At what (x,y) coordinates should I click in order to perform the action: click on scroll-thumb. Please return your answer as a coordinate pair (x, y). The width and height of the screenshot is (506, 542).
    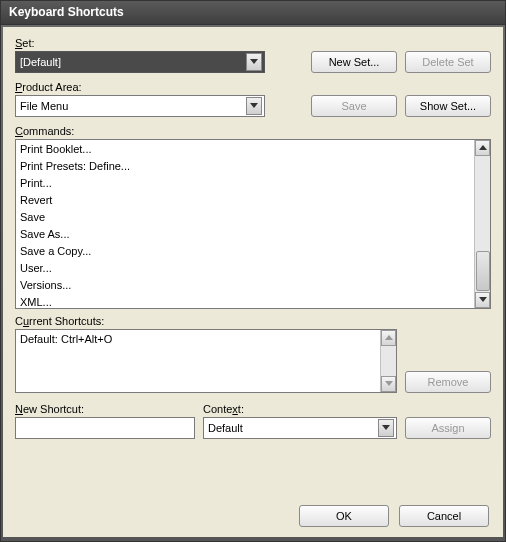
    Looking at the image, I should click on (483, 271).